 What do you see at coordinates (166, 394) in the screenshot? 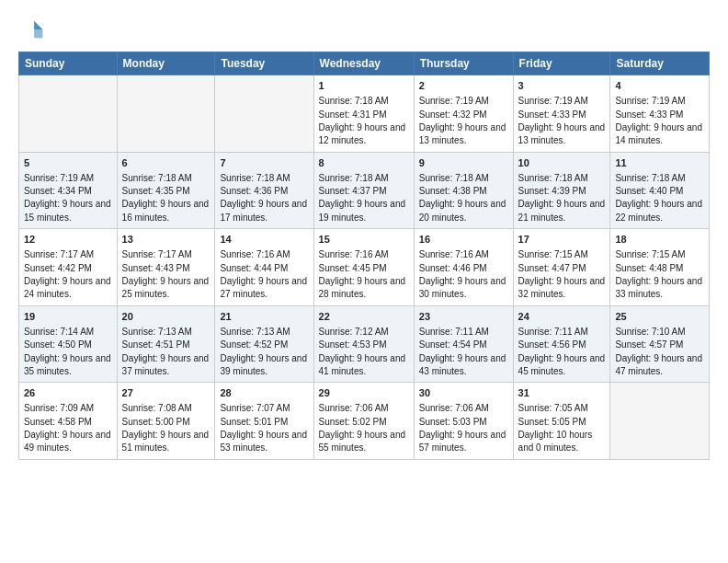
I see `day-number: 27` at bounding box center [166, 394].